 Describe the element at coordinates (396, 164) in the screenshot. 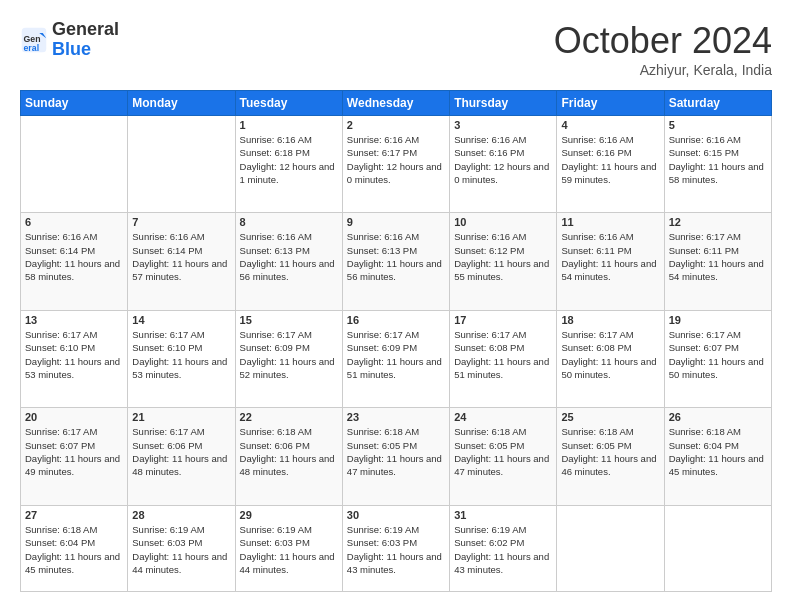

I see `calendar-cell: 2Sunrise: 6:16 AMSunset: 6:17 PMDaylight…` at that location.